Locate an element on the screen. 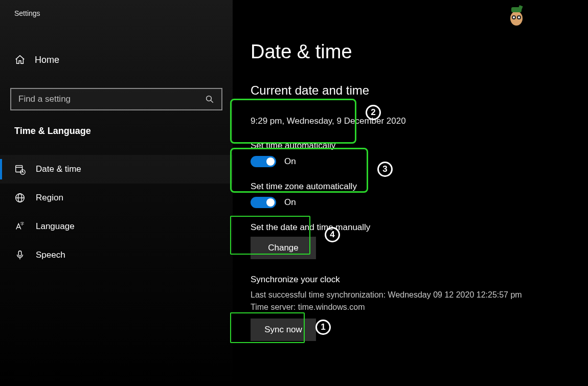 This screenshot has width=588, height=386. search-icon is located at coordinates (210, 99).